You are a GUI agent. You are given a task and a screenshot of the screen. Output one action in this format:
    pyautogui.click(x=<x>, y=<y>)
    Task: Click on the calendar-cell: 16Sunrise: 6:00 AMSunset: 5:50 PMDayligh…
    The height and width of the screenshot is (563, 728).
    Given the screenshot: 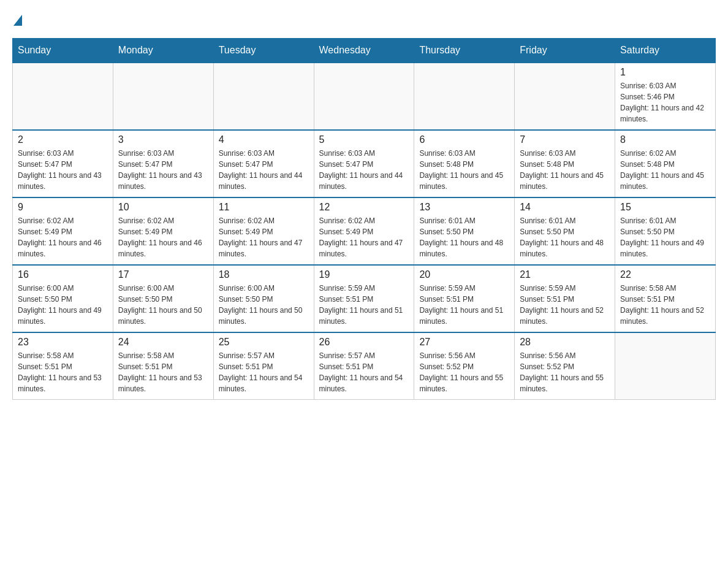 What is the action you would take?
    pyautogui.click(x=63, y=299)
    